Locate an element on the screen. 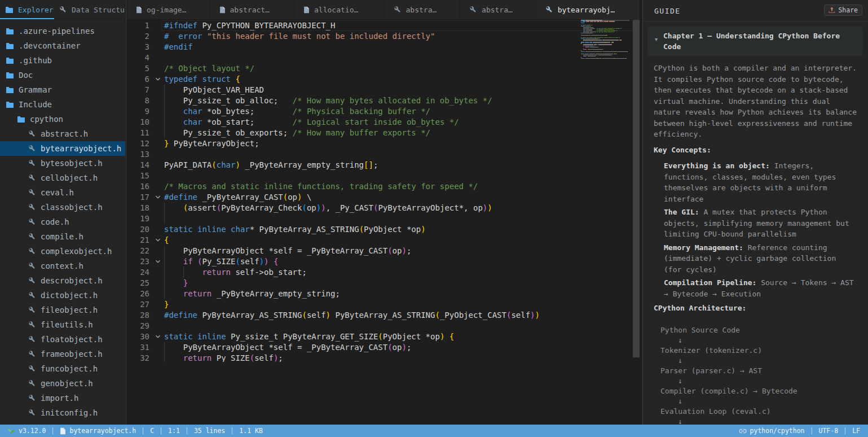 This screenshot has height=437, width=868. code-line-24: 24 return self->ob_start; is located at coordinates (384, 272).